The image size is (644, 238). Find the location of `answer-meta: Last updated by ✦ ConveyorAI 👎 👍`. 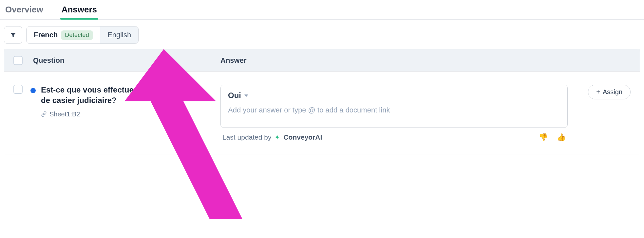

answer-meta: Last updated by ✦ ConveyorAI 👎 👍 is located at coordinates (394, 137).